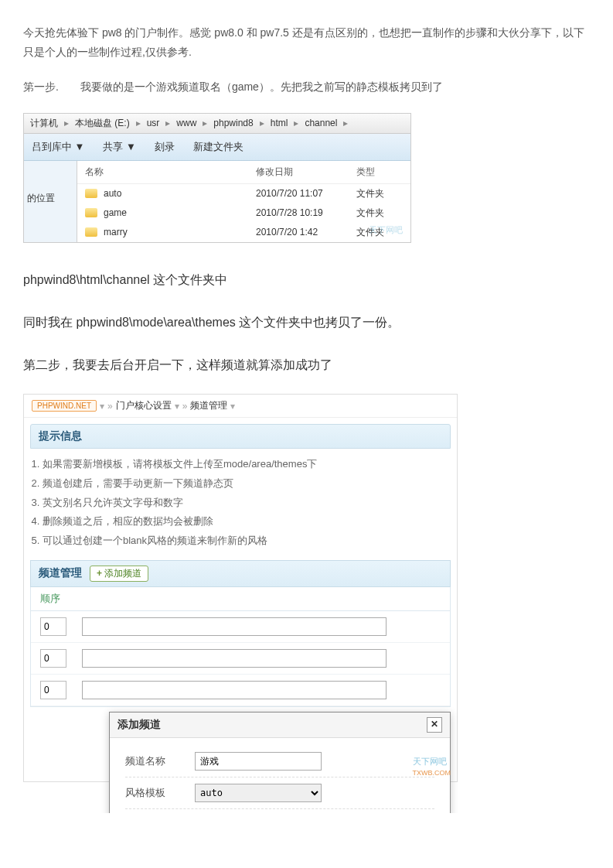 This screenshot has height=868, width=613. What do you see at coordinates (245, 521) in the screenshot?
I see `info-item: 删除频道之后，相应的数据均会被删除` at bounding box center [245, 521].